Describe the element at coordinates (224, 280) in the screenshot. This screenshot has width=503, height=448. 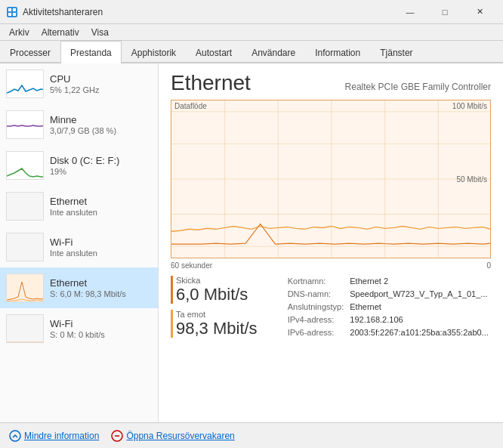
I see `send-label: Skicka` at that location.